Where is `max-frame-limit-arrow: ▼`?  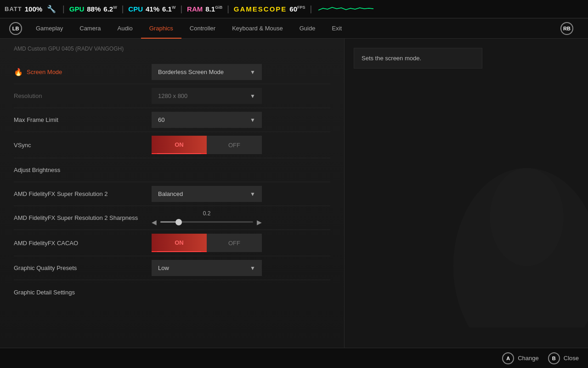 max-frame-limit-arrow: ▼ is located at coordinates (253, 120).